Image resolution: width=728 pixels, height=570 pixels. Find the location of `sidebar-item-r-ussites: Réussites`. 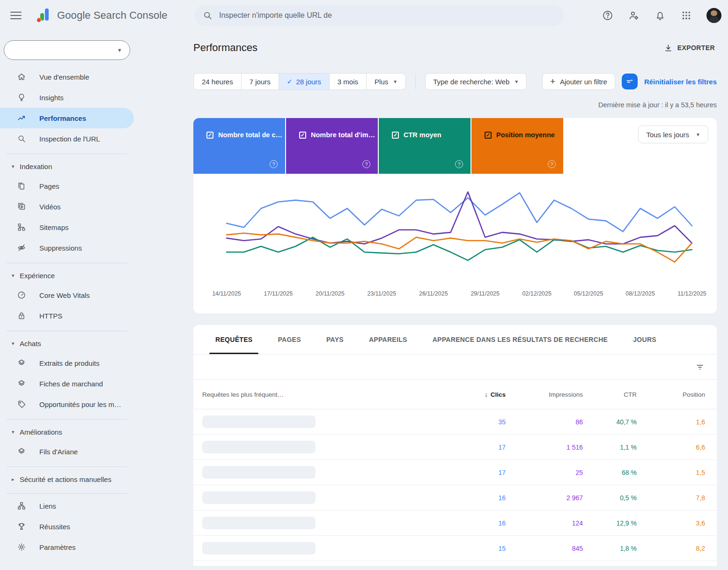

sidebar-item-r-ussites: Réussites is located at coordinates (67, 526).